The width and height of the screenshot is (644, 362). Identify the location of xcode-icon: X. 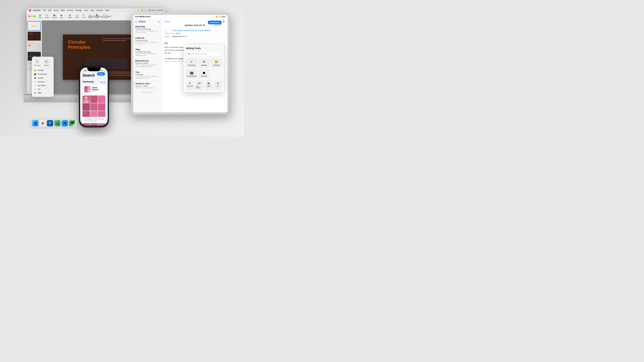
(50, 123).